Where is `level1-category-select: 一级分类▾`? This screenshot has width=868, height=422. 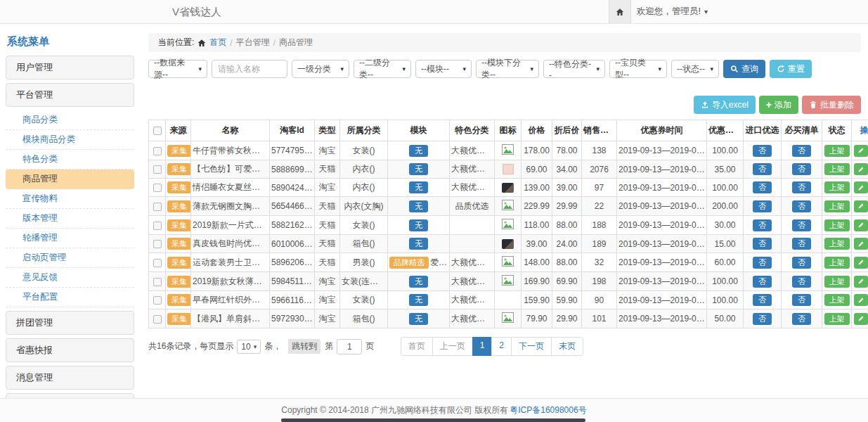
level1-category-select: 一级分类▾ is located at coordinates (320, 69).